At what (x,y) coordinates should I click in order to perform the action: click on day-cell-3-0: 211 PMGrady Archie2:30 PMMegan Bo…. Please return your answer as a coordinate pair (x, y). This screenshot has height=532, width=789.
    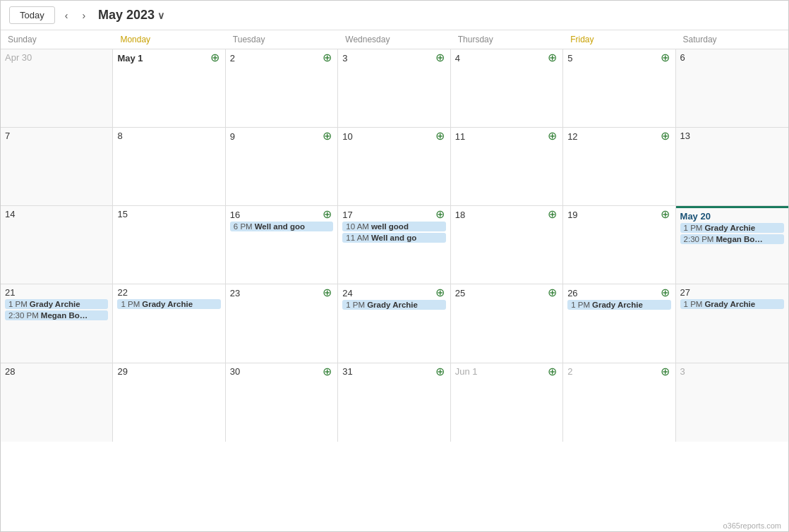
    Looking at the image, I should click on (56, 323).